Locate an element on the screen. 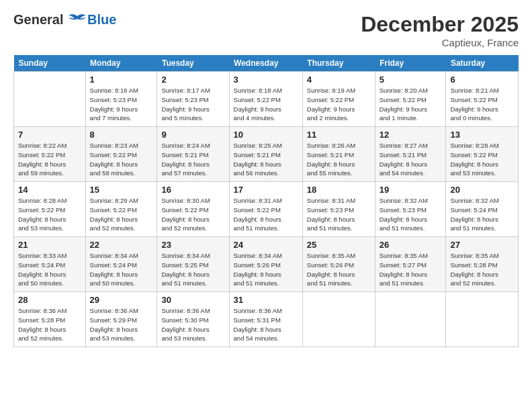 The height and width of the screenshot is (411, 532). day-number: 8 is located at coordinates (122, 134).